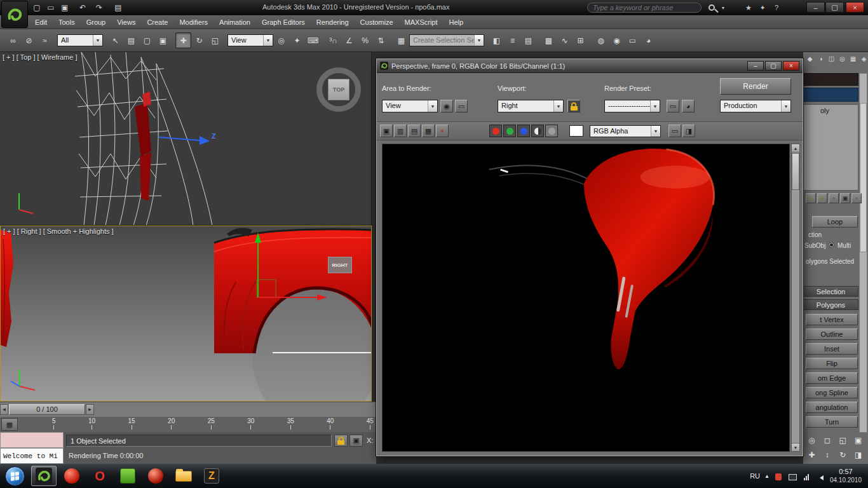 The width and height of the screenshot is (868, 488). Describe the element at coordinates (39, 57) in the screenshot. I see `viewport-top-label: [ + ] [ Top ] [ Wireframe ]` at that location.